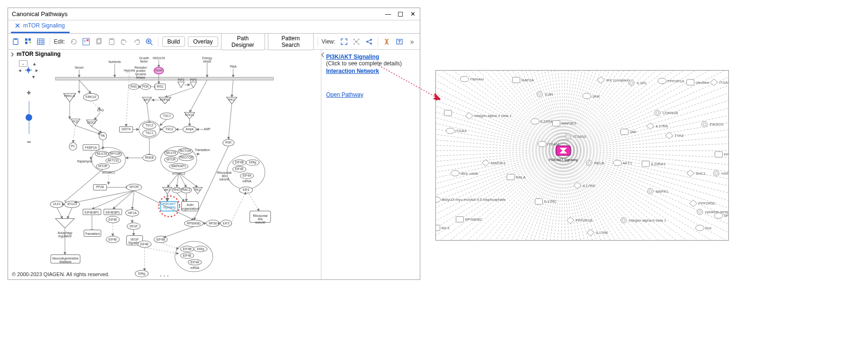  What do you see at coordinates (323, 55) in the screenshot?
I see `collapse-side-icon` at bounding box center [323, 55].